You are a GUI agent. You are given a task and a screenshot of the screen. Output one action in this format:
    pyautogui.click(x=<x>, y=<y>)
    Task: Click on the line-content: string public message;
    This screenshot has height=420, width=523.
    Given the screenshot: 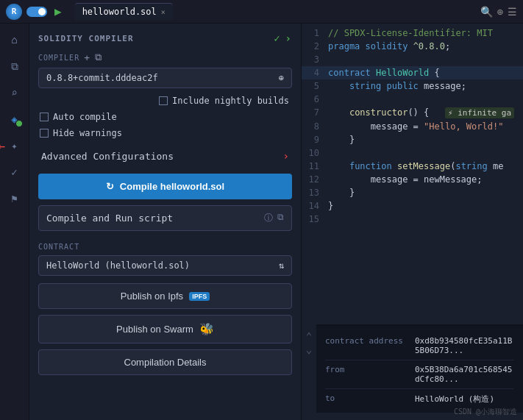 What is the action you would take?
    pyautogui.click(x=397, y=86)
    